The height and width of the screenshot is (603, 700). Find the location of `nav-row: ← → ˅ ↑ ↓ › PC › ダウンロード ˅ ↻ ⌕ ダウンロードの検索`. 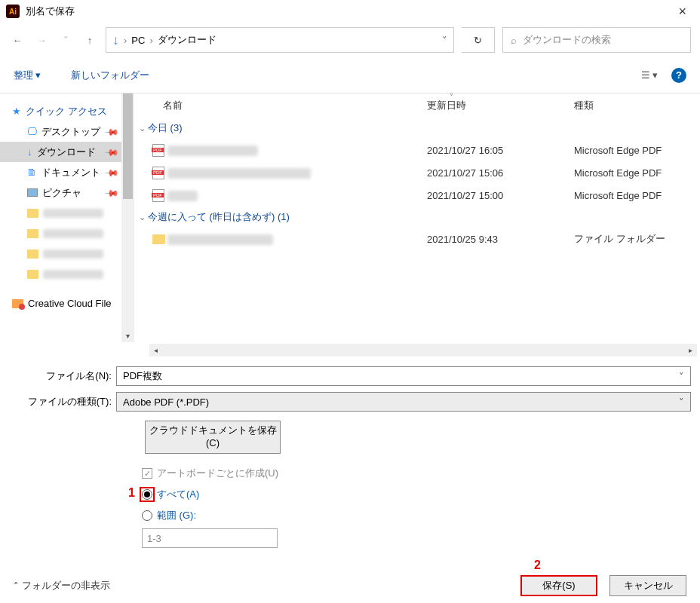

nav-row: ← → ˅ ↑ ↓ › PC › ダウンロード ˅ ↻ ⌕ ダウンロードの検索 is located at coordinates (350, 40).